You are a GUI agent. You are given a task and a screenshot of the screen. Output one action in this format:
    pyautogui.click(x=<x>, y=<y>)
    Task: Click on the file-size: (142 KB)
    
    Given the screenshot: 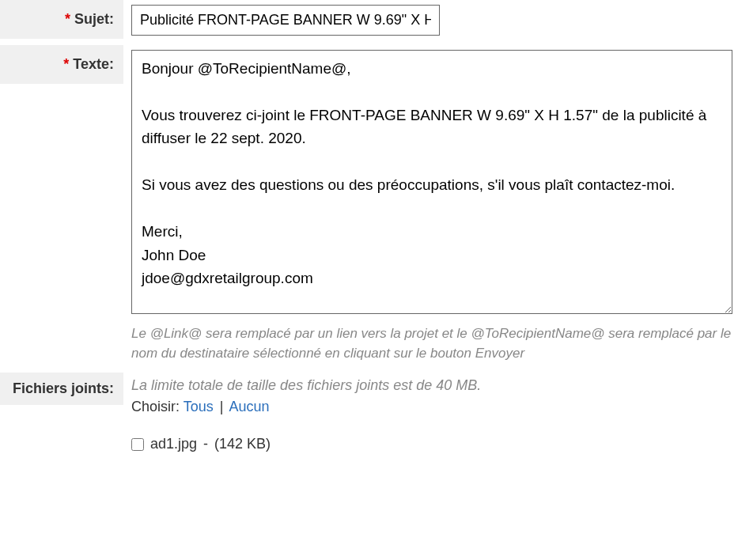 What is the action you would take?
    pyautogui.click(x=242, y=445)
    